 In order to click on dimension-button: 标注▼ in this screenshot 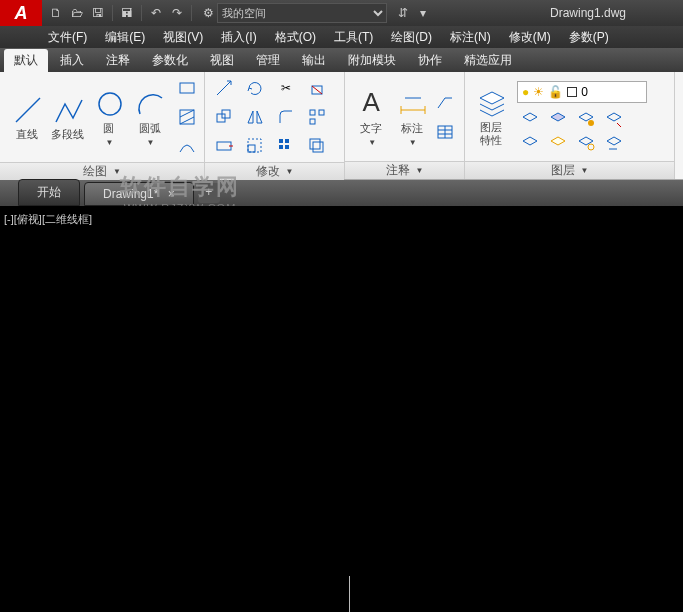, I will do `click(412, 117)`.